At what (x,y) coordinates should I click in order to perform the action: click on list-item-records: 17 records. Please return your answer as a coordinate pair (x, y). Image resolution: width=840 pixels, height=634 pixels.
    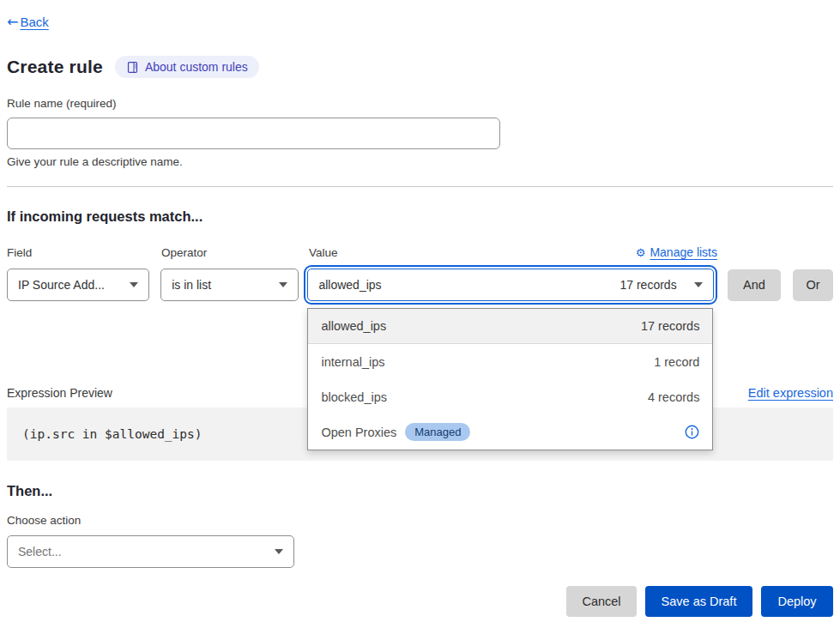
    Looking at the image, I should click on (671, 326).